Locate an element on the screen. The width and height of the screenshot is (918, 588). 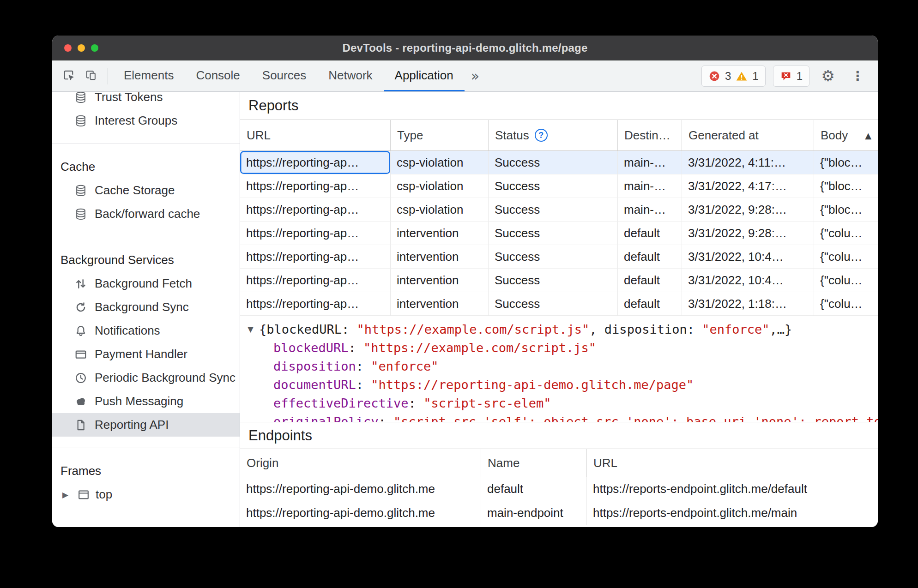
sidebar-item-cache-storage: Cache Storage is located at coordinates (146, 190).